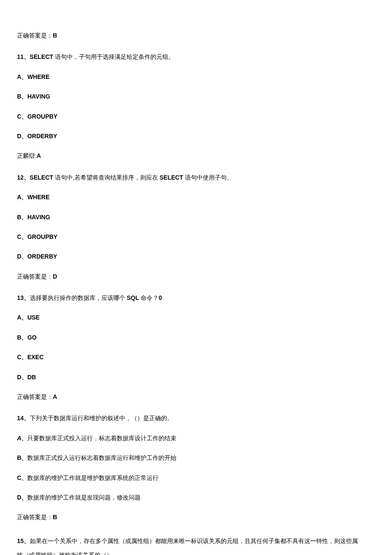 This screenshot has height=555, width=392. Describe the element at coordinates (196, 317) in the screenshot. I see `option-13-a: A、USE` at that location.